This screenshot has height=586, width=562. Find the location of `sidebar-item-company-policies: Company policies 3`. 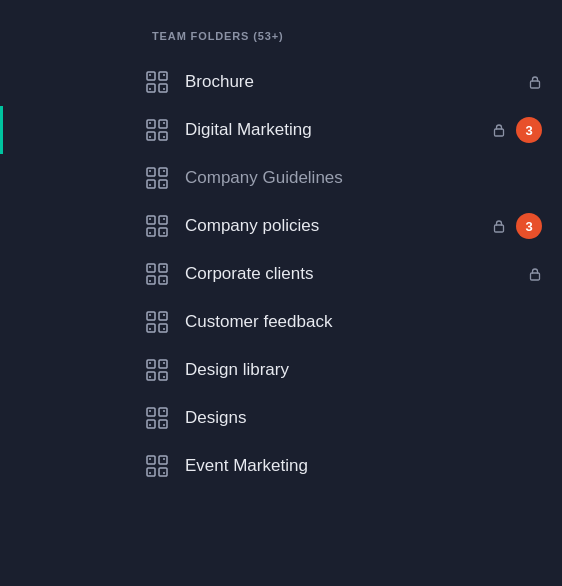

sidebar-item-company-policies: Company policies 3 is located at coordinates (281, 226).